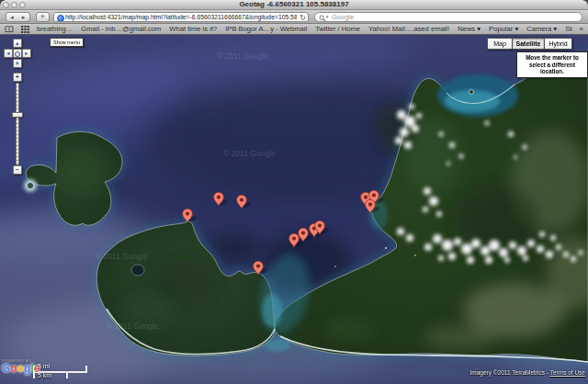  Describe the element at coordinates (24, 17) in the screenshot. I see `forward-button: ▸` at that location.